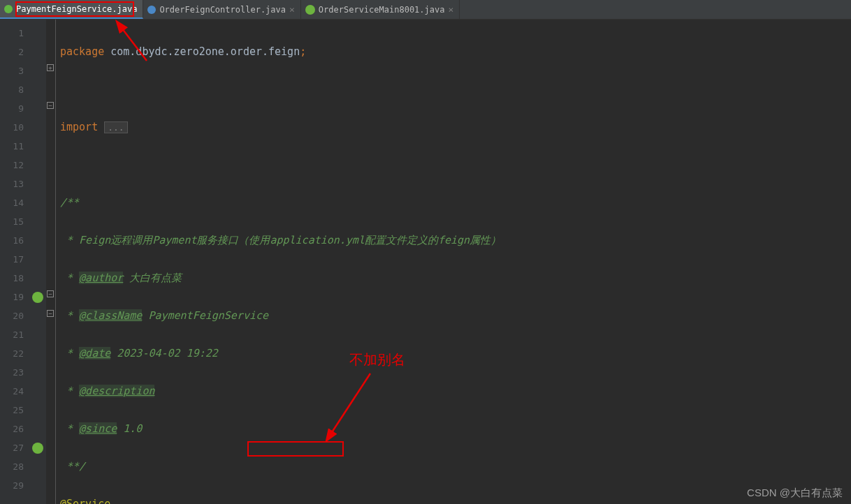 This screenshot has width=851, height=504. What do you see at coordinates (51, 262) in the screenshot?
I see `fold-gutter: + − − −` at bounding box center [51, 262].